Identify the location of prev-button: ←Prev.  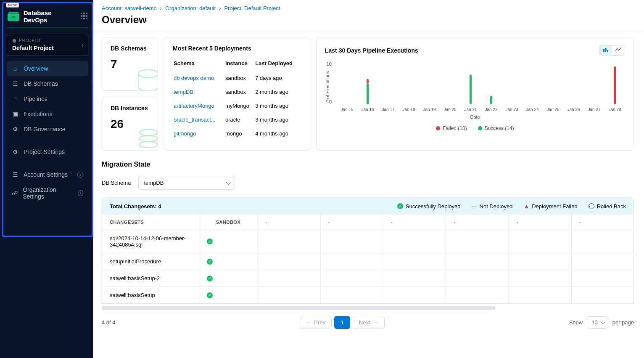
(316, 322).